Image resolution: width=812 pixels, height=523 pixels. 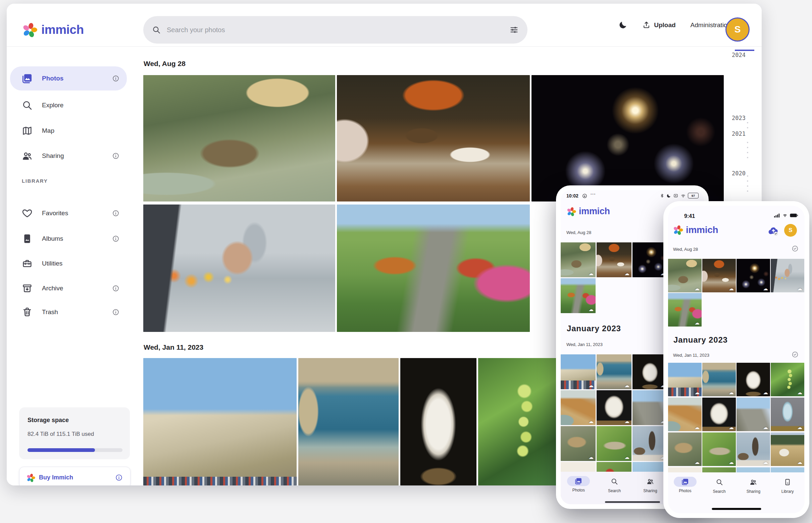 I want to click on photo-autumn-park-path, so click(x=433, y=268).